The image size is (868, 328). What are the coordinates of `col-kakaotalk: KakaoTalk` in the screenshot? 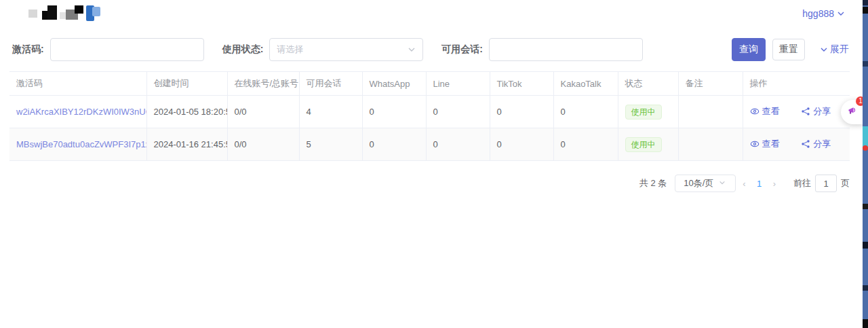 It's located at (586, 84).